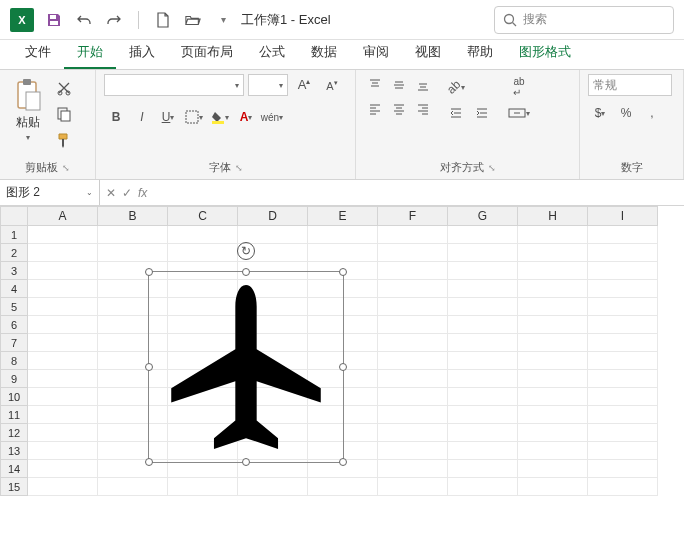 Image resolution: width=684 pixels, height=560 pixels. Describe the element at coordinates (149, 462) in the screenshot. I see `resize-handle-bl` at that location.